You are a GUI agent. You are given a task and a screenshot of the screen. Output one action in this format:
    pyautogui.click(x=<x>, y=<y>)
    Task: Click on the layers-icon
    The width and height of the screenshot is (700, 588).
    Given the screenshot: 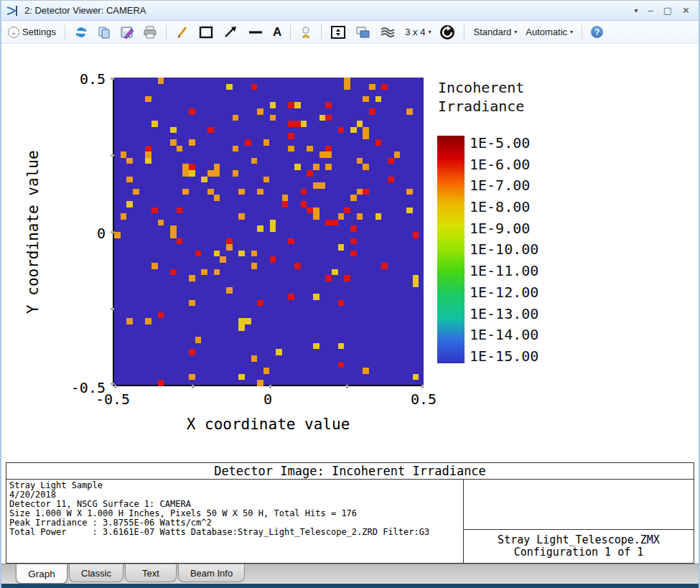 What is the action you would take?
    pyautogui.click(x=388, y=32)
    